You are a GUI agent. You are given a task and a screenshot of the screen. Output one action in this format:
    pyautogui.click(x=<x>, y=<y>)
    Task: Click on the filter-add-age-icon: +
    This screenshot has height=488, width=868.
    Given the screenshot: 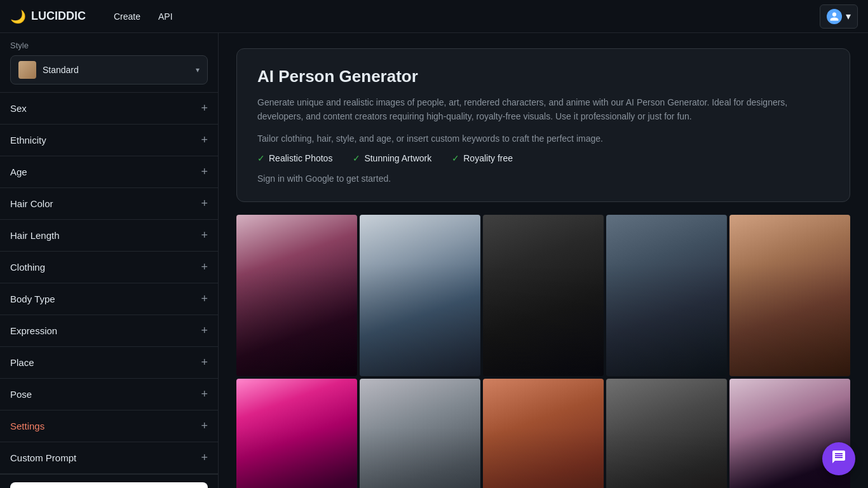 What is the action you would take?
    pyautogui.click(x=205, y=172)
    